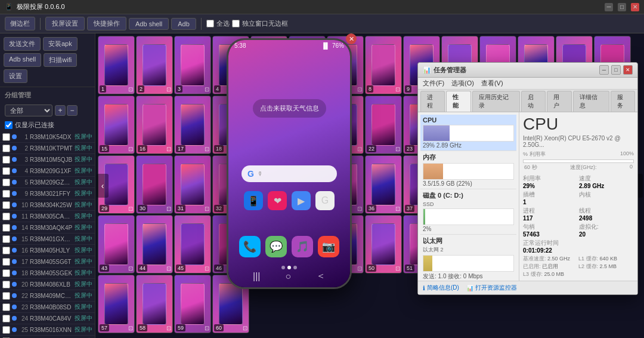 Image resolution: width=644 pixels, height=338 pixels. What do you see at coordinates (48, 160) in the screenshot?
I see `device-list-item: 3 R38M10M5QJB 投屏中` at bounding box center [48, 160].